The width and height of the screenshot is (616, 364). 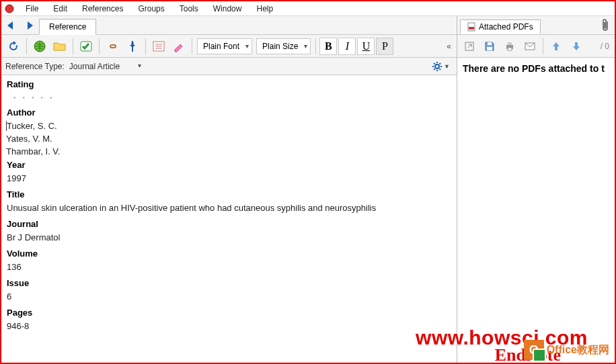 What do you see at coordinates (40, 46) in the screenshot?
I see `globe-icon` at bounding box center [40, 46].